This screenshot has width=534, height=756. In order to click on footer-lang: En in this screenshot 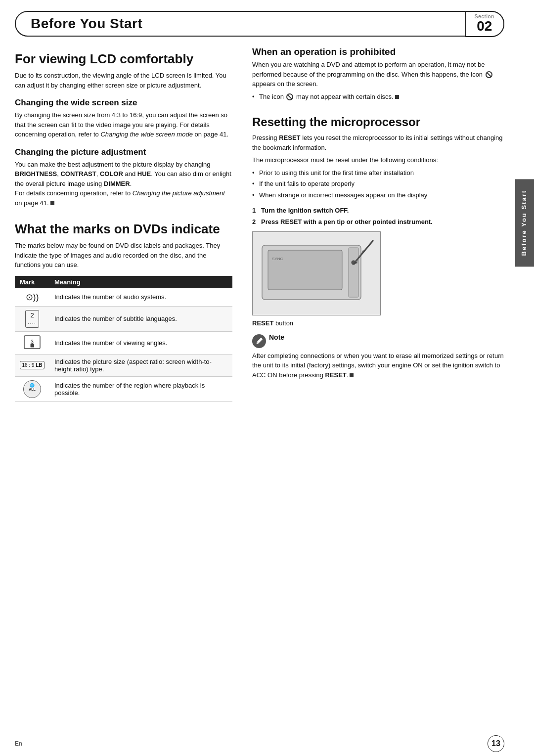, I will do `click(19, 744)`.